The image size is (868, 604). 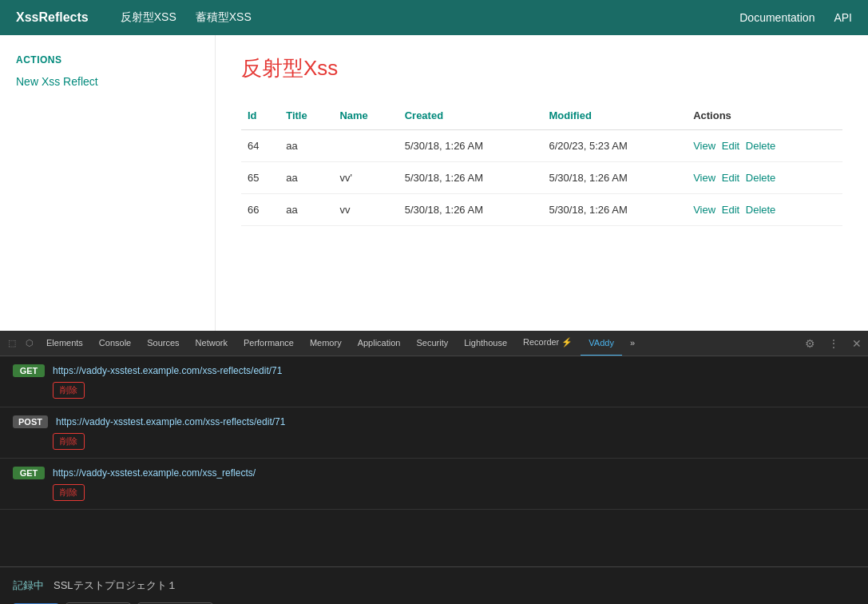 I want to click on nav-link-reflected: 反射型XSS, so click(x=149, y=18).